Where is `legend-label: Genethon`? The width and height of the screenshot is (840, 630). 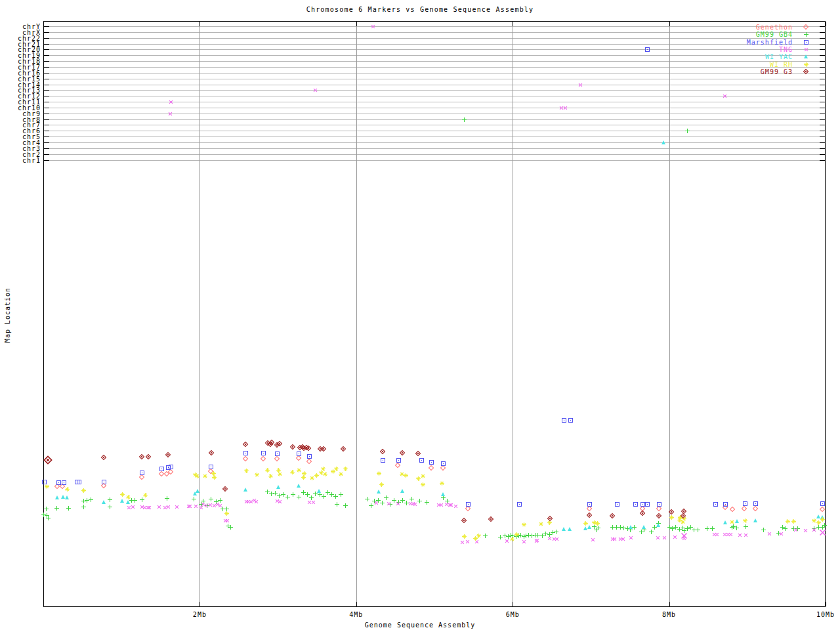
legend-label: Genethon is located at coordinates (396, 28).